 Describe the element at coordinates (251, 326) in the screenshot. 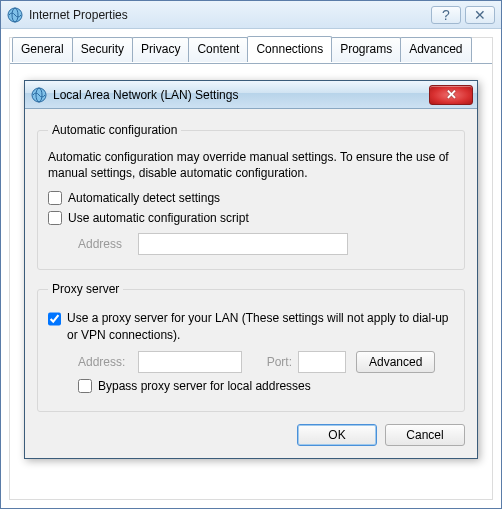

I see `use-proxy-row: Use a proxy server for your LAN (These s…` at that location.